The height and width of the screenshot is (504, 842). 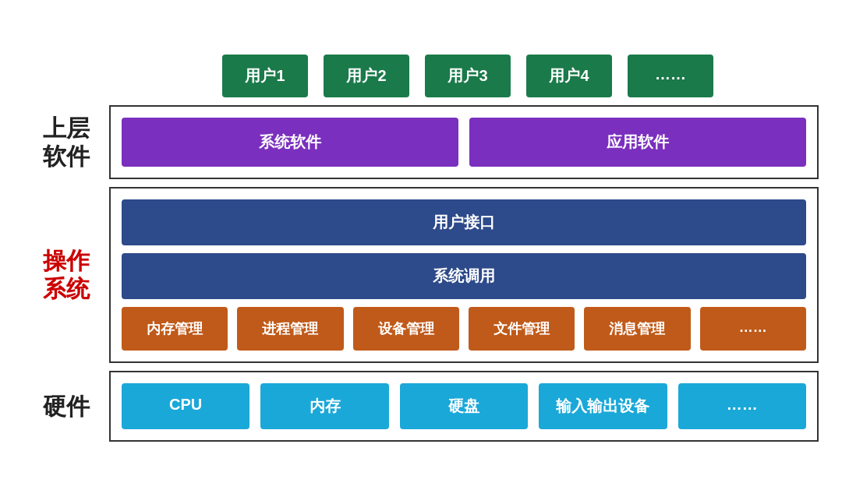 What do you see at coordinates (464, 407) in the screenshot?
I see `hw-boxes: CPU 内存 硬盘 输入输出设备 ……` at bounding box center [464, 407].